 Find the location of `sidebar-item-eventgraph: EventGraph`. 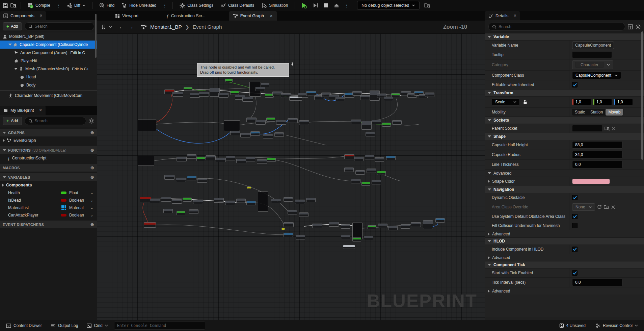

sidebar-item-eventgraph: EventGraph is located at coordinates (49, 141).